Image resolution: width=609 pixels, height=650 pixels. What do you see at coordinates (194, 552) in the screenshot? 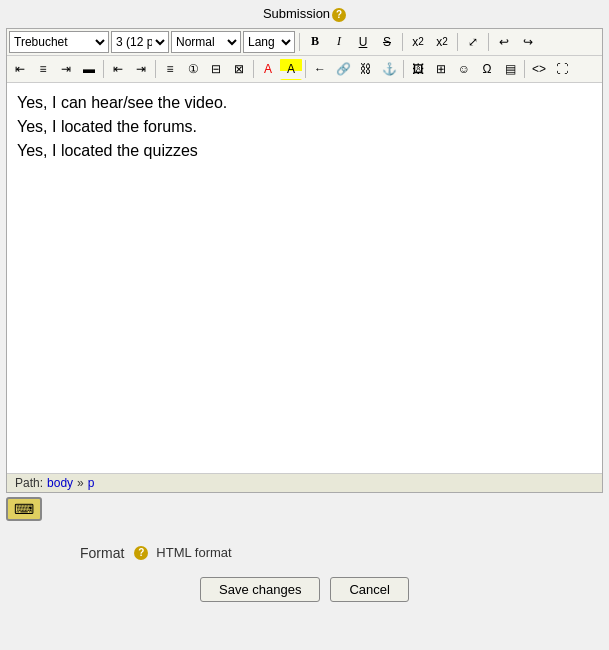
I see `format-value: HTML format` at bounding box center [194, 552].